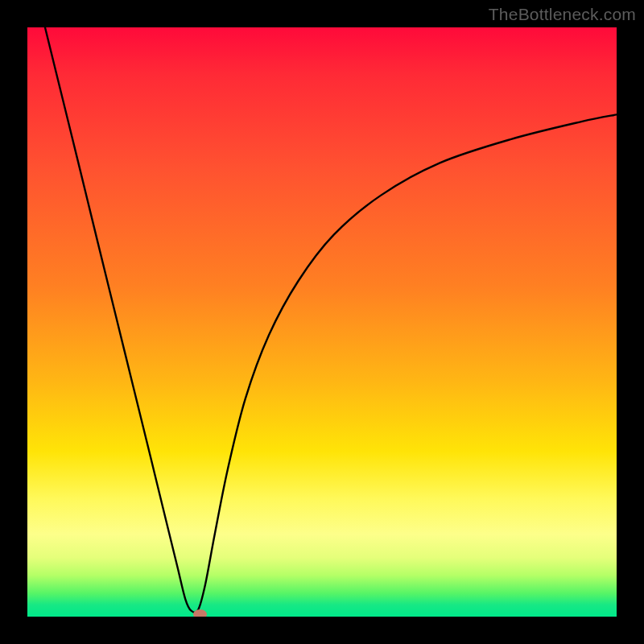 The width and height of the screenshot is (644, 644). I want to click on vertex-marker, so click(200, 613).